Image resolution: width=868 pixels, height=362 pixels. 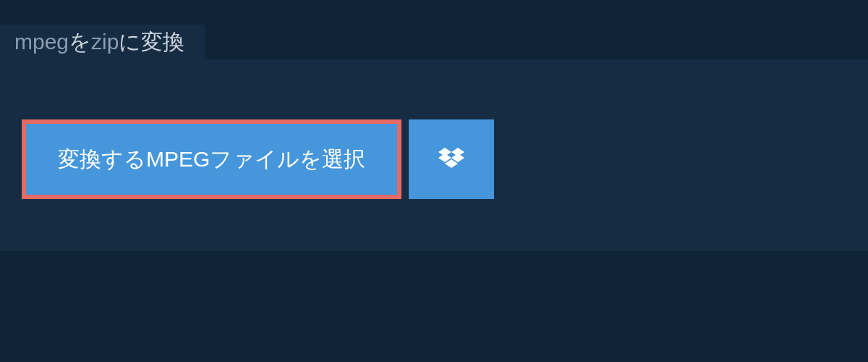 I want to click on select-file-button: 変換するMPEGファイルを選択, so click(x=211, y=159).